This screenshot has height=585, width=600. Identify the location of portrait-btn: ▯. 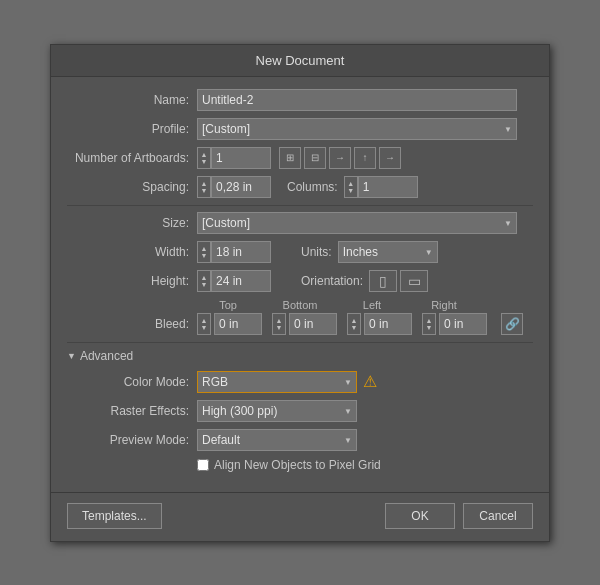
(383, 281).